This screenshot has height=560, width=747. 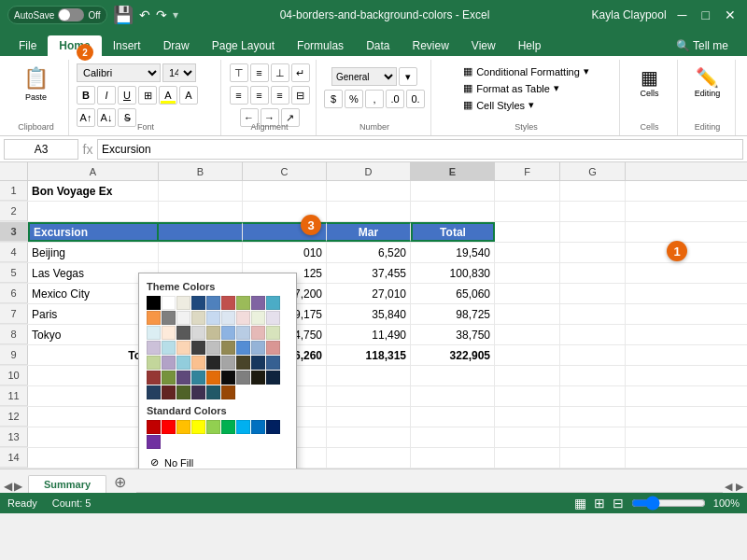 What do you see at coordinates (36, 84) in the screenshot?
I see `paste-button: 📋 Paste` at bounding box center [36, 84].